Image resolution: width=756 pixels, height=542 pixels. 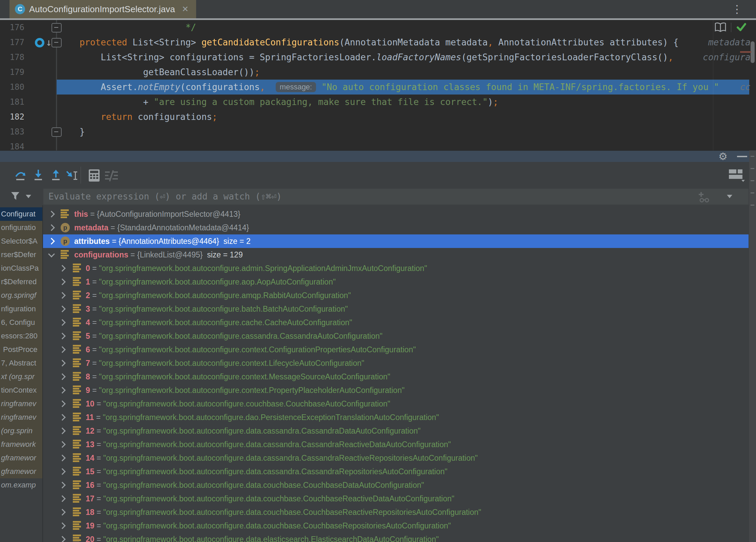 What do you see at coordinates (396, 377) in the screenshot?
I see `variable-row: 8 = "org.springframework.boot.autoconfig…` at bounding box center [396, 377].